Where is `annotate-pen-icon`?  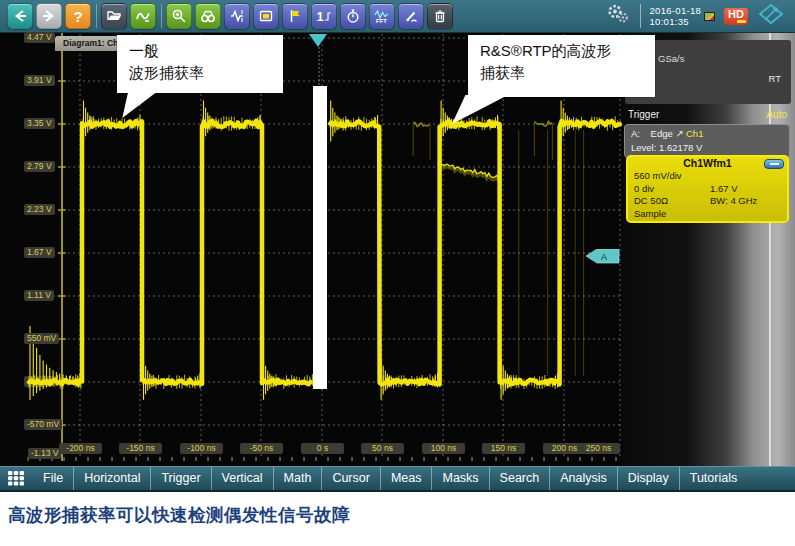 annotate-pen-icon is located at coordinates (411, 16).